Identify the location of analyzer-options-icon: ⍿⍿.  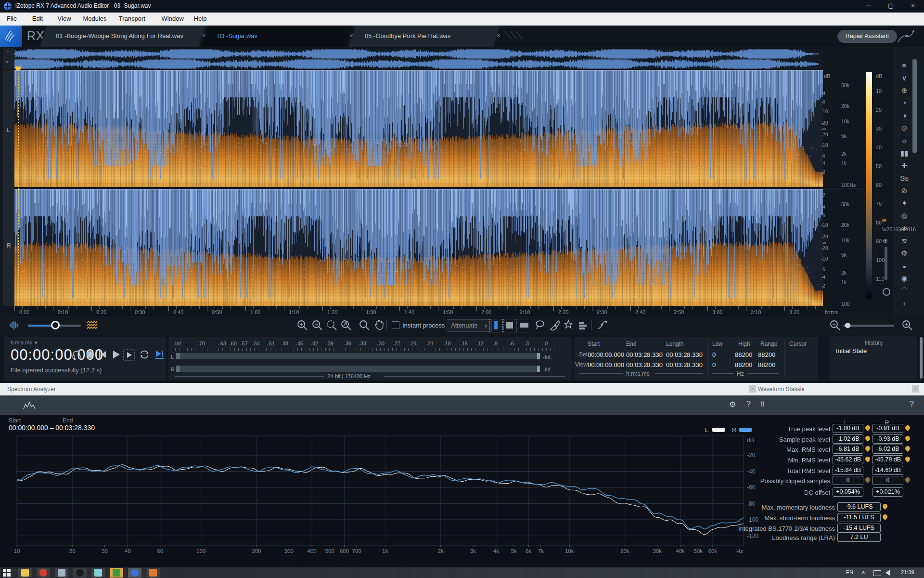
(762, 404).